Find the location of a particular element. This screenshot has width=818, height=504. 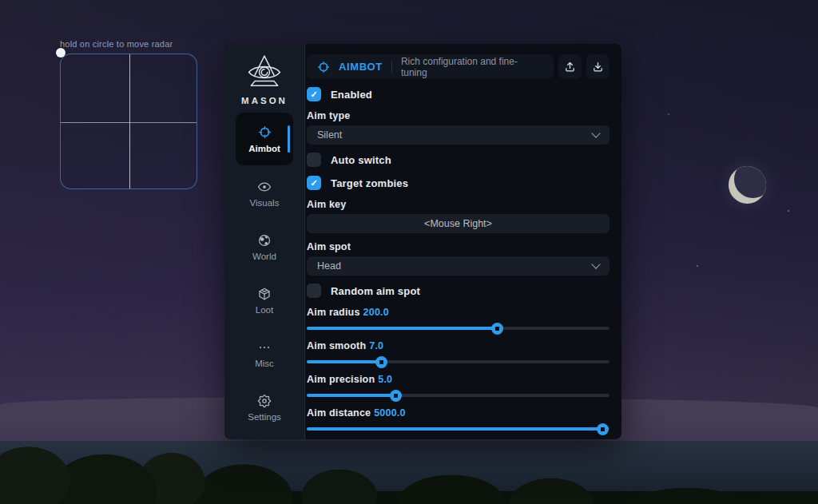

sidebar-item-label: Visuals is located at coordinates (265, 203).